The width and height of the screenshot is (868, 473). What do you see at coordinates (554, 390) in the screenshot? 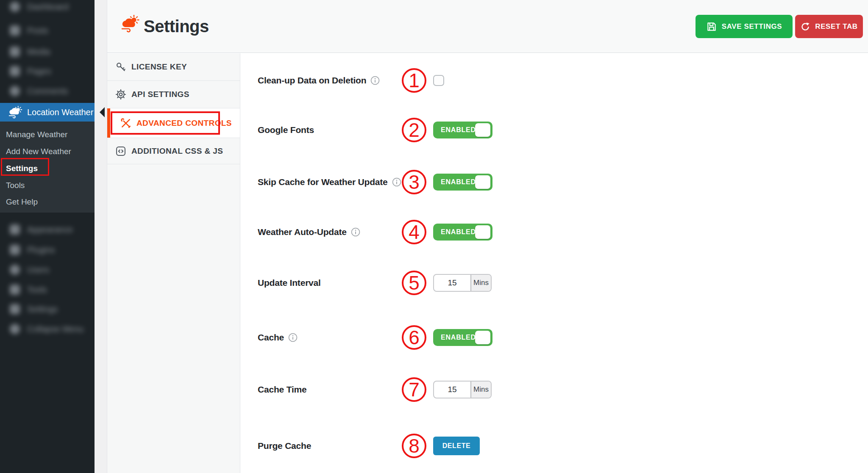
I see `cache-time-row: Cache Time 7 15Mins` at bounding box center [554, 390].